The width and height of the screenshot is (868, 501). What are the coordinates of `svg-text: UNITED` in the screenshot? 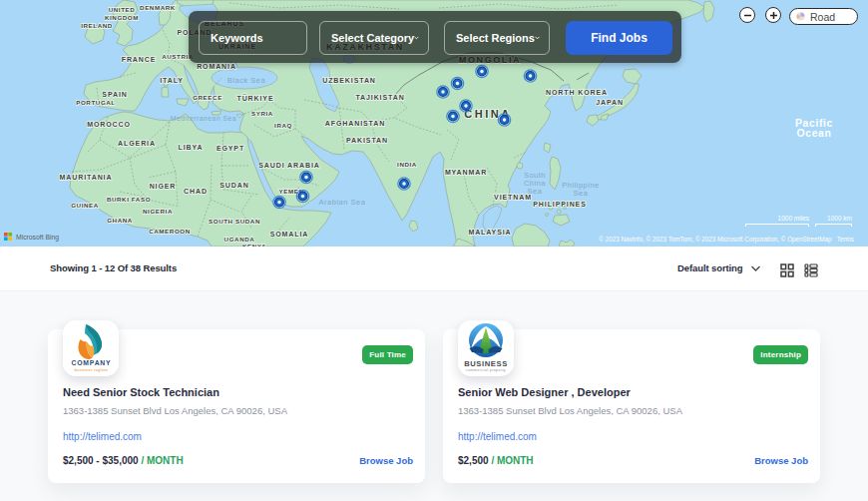 It's located at (122, 10).